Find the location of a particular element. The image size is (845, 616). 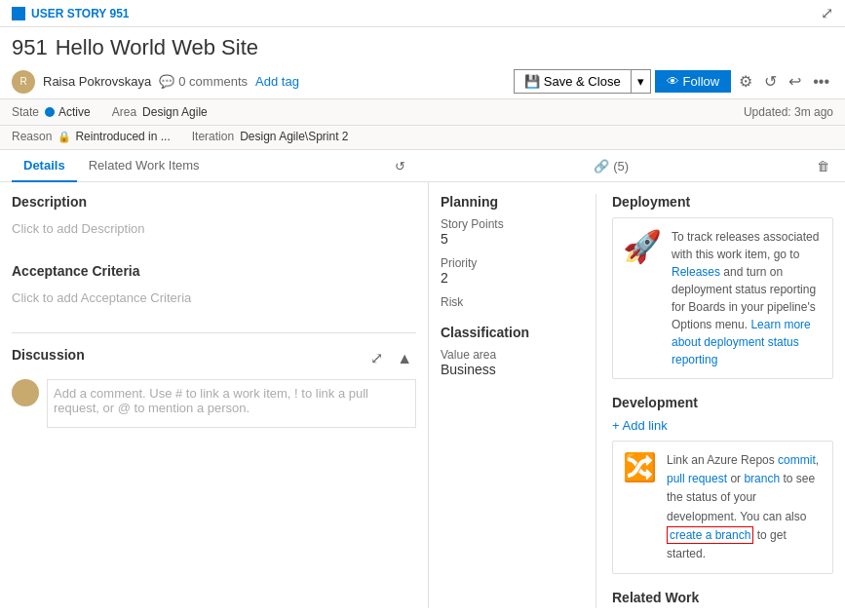

commit-link: commit is located at coordinates (797, 460).